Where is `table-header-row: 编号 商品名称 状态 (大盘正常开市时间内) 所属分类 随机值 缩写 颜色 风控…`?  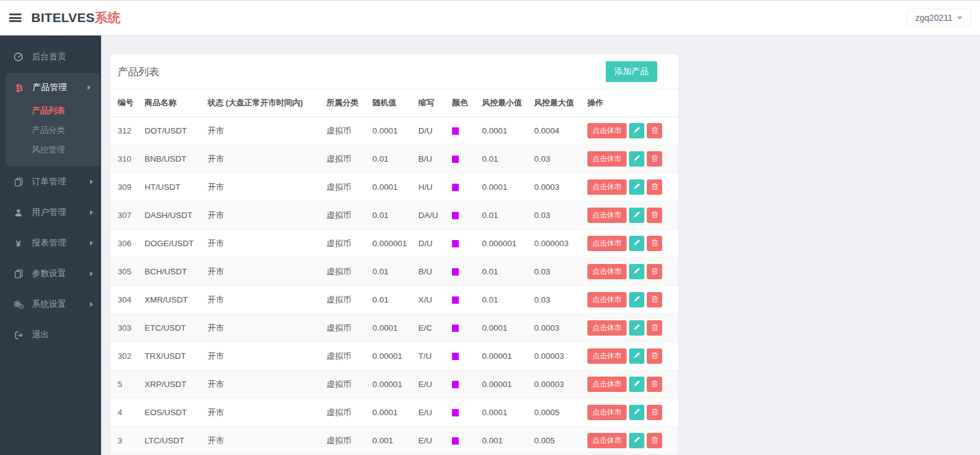 table-header-row: 编号 商品名称 状态 (大盘正常开市时间内) 所属分类 随机值 缩写 颜色 风控… is located at coordinates (394, 103).